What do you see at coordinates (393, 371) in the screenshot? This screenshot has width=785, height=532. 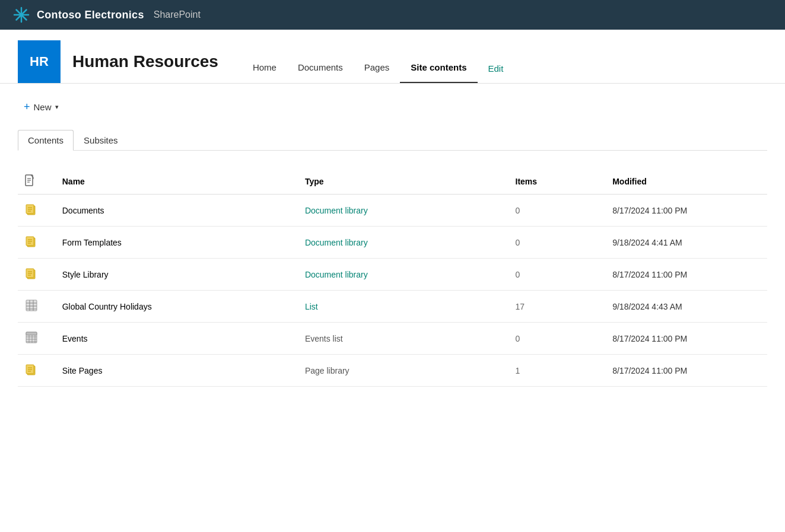 I see `table-row: Site Pages Page library 1 8/17/2024 11:0…` at bounding box center [393, 371].